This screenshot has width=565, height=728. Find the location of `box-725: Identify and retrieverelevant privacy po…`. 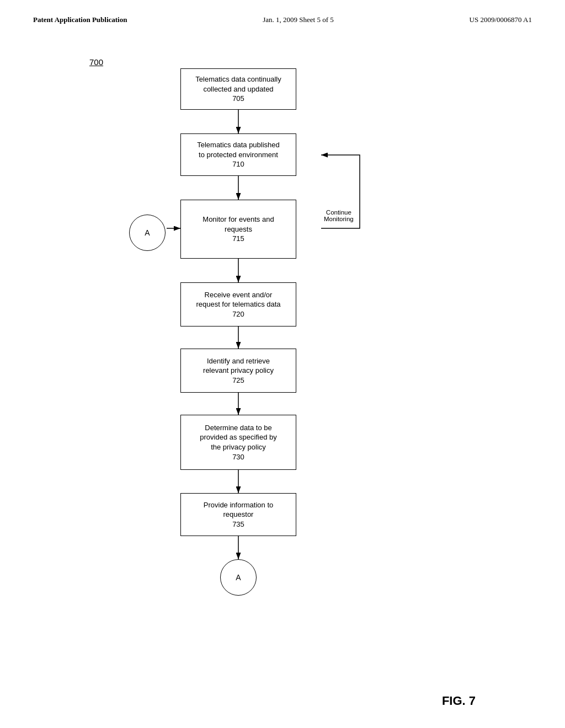

box-725: Identify and retrieverelevant privacy po… is located at coordinates (238, 371).